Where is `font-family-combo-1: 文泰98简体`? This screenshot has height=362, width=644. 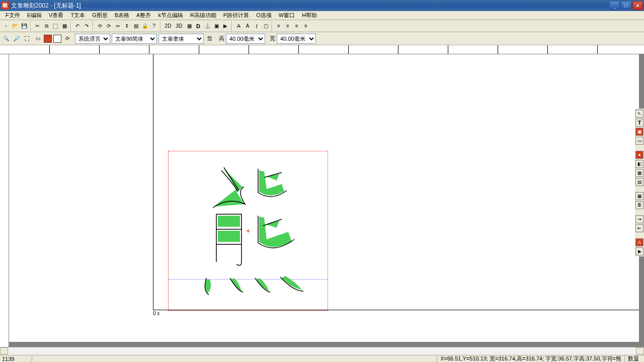
font-family-combo-1: 文泰98简体 is located at coordinates (134, 39).